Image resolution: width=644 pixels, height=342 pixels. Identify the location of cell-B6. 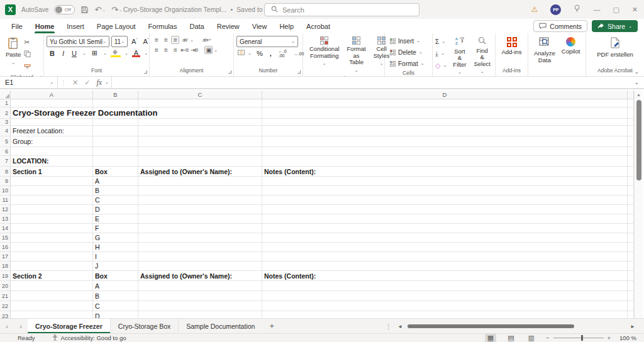
(116, 152).